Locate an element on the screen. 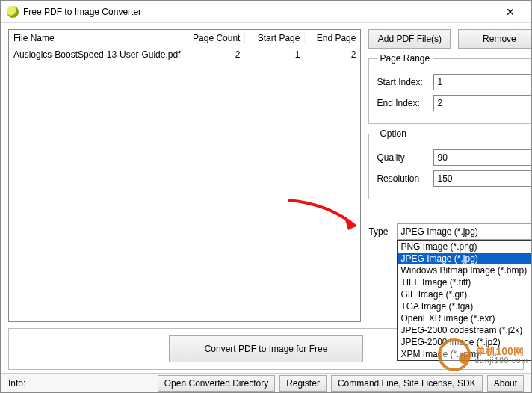  type-option: TIFF Image (*.tiff) is located at coordinates (465, 282).